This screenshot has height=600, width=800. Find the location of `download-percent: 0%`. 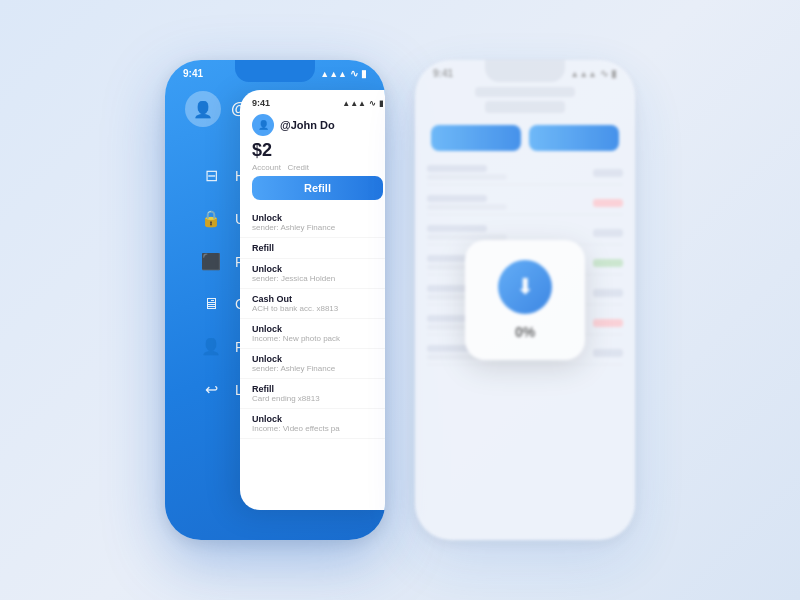

download-percent: 0% is located at coordinates (525, 332).